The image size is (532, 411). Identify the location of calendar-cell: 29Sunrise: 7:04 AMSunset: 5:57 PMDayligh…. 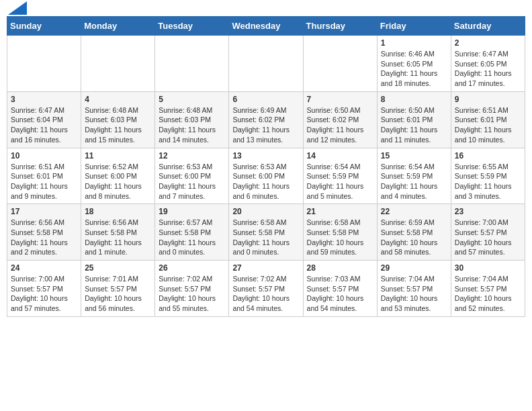
(414, 289).